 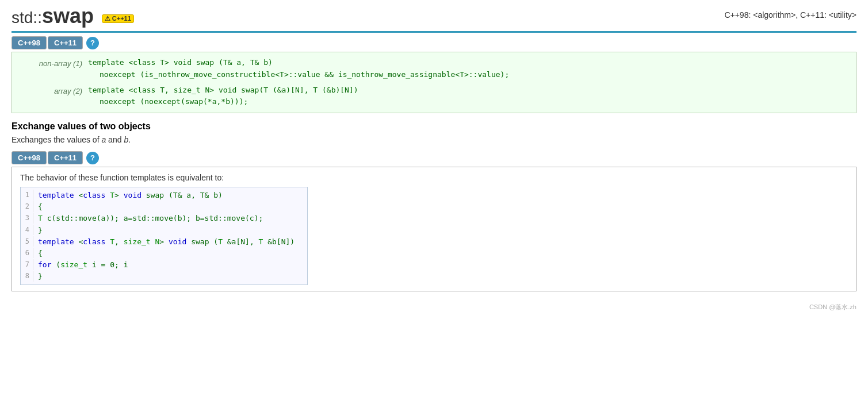 What do you see at coordinates (27, 253) in the screenshot?
I see `line-number: 6` at bounding box center [27, 253].